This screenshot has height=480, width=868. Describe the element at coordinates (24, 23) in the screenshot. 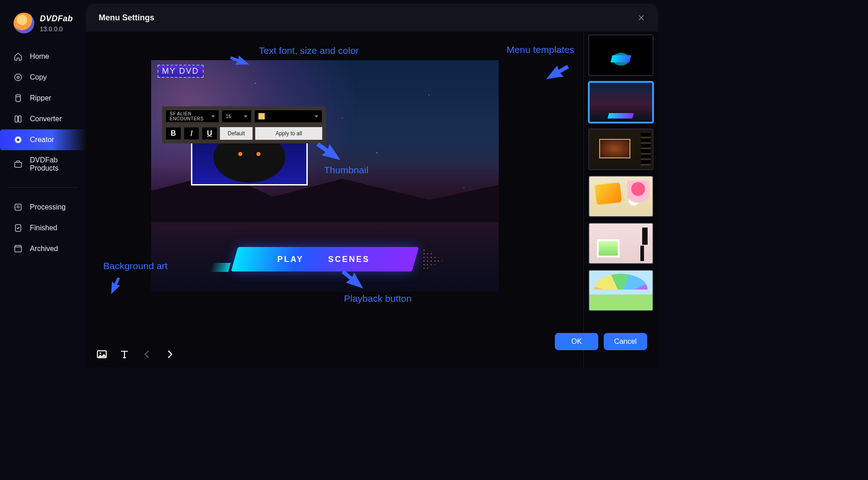

I see `app-logo-icon` at that location.